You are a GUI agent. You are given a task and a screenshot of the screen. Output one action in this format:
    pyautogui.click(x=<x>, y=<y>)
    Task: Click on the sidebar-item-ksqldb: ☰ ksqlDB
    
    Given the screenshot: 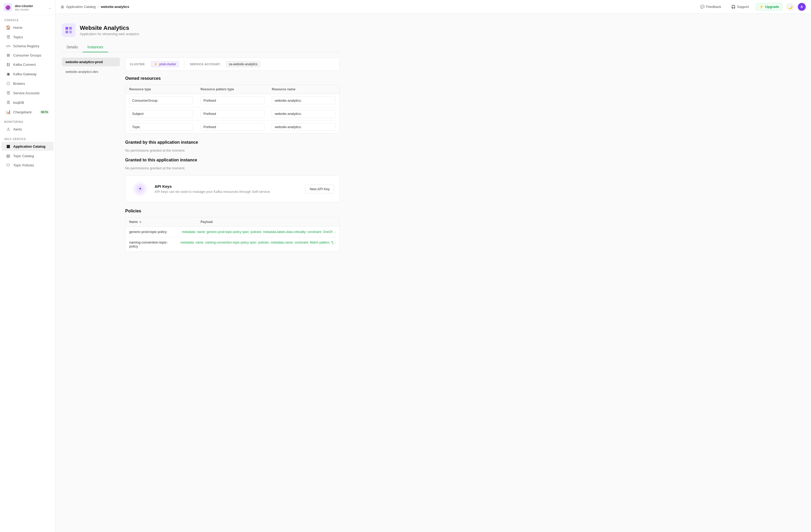 What is the action you would take?
    pyautogui.click(x=28, y=103)
    